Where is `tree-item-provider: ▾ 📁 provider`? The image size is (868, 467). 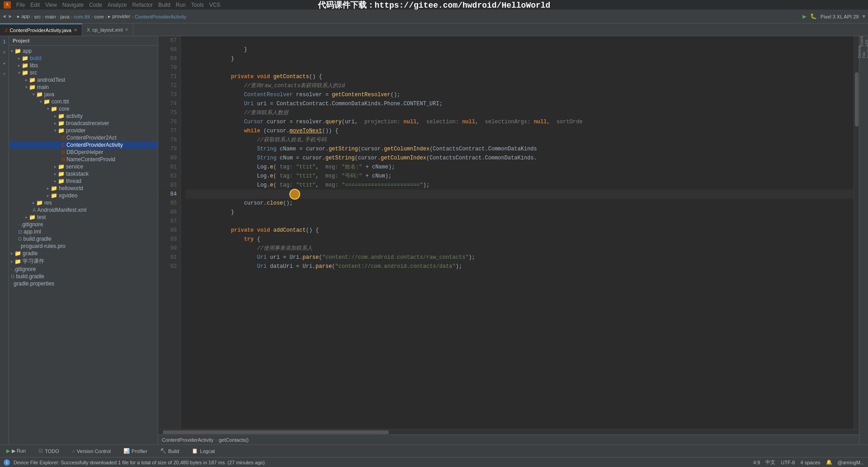
tree-item-provider: ▾ 📁 provider is located at coordinates (83, 131).